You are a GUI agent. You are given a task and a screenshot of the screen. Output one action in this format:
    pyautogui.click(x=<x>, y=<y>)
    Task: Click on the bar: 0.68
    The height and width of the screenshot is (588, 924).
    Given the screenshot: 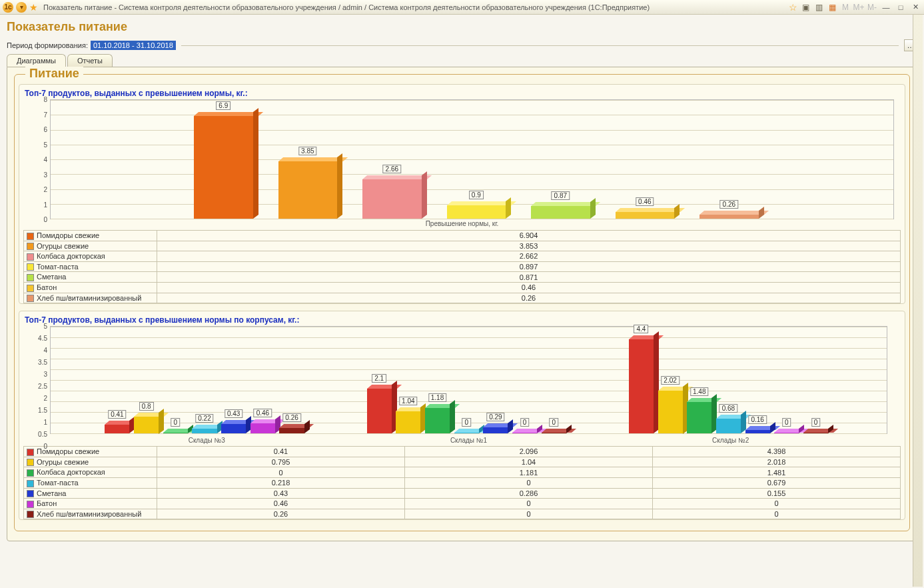 What is the action you would take?
    pyautogui.click(x=729, y=426)
    